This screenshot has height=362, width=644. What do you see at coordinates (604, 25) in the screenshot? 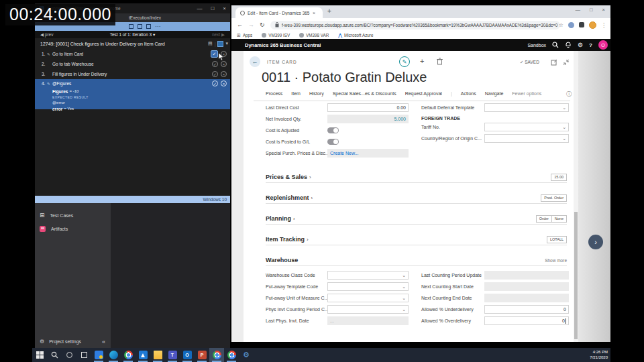
I see `browser-menu-icon: ⋮` at bounding box center [604, 25].